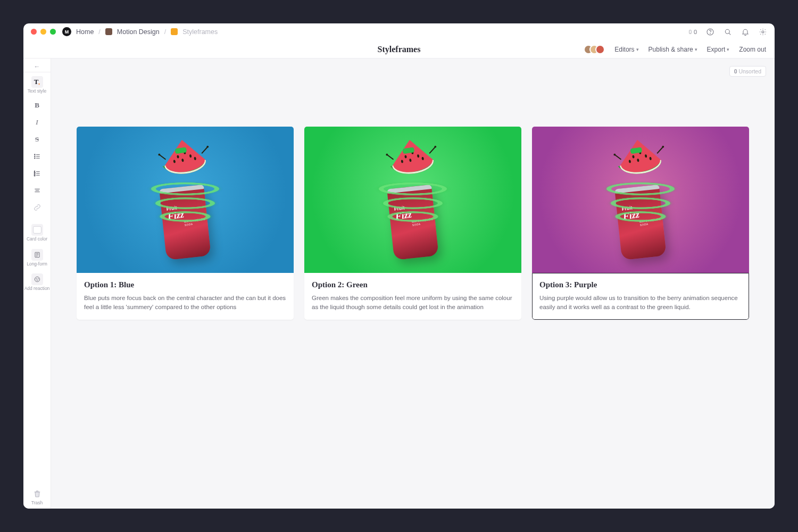 This screenshot has width=798, height=532. I want to click on avatar, so click(600, 49).